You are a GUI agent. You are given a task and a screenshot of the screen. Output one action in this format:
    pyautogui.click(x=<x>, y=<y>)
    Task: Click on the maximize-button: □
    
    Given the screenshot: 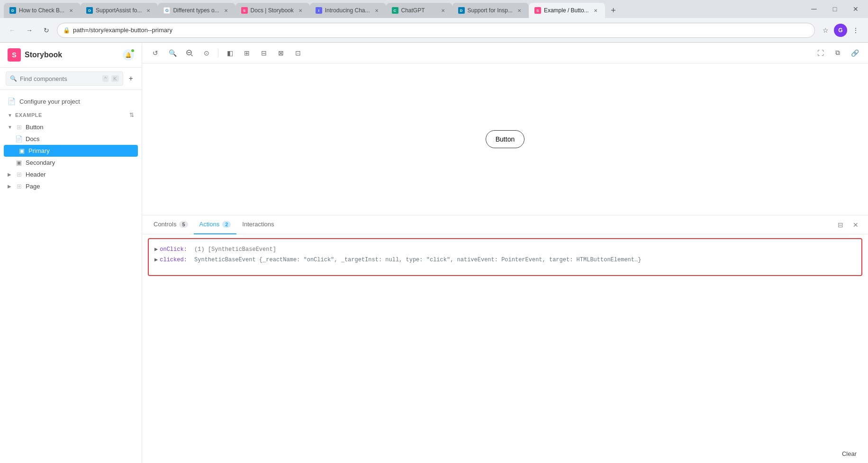 What is the action you would take?
    pyautogui.click(x=835, y=9)
    